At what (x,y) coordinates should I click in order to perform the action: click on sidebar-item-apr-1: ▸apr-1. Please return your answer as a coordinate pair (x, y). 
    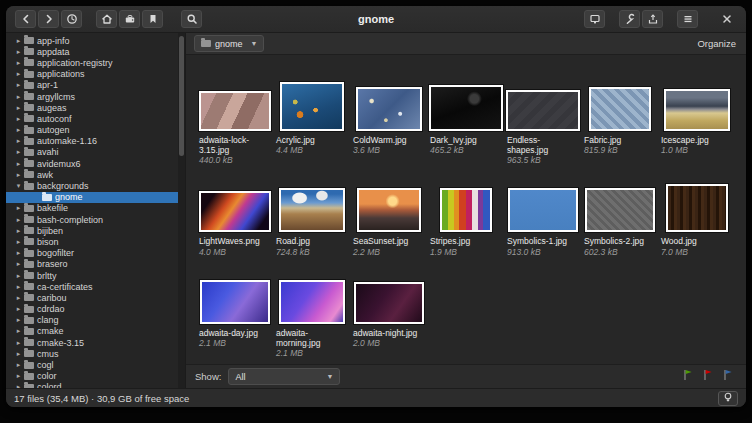
    Looking at the image, I should click on (96, 86).